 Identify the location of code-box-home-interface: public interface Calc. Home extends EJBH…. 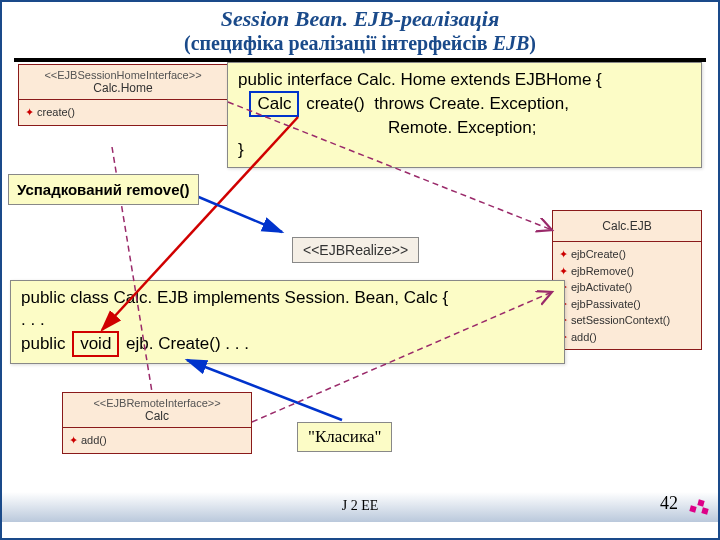
(464, 115).